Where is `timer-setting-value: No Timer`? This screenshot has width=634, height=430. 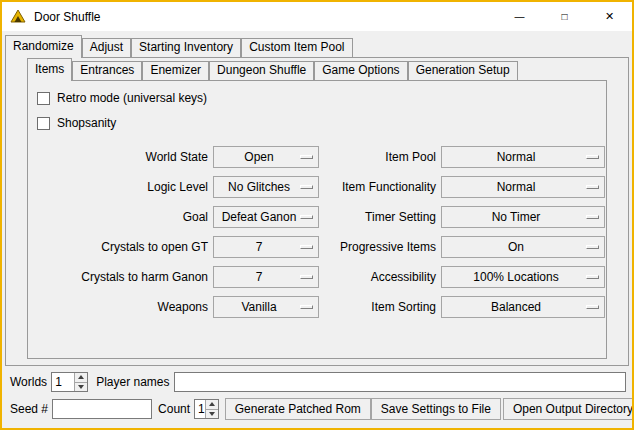 timer-setting-value: No Timer is located at coordinates (516, 217).